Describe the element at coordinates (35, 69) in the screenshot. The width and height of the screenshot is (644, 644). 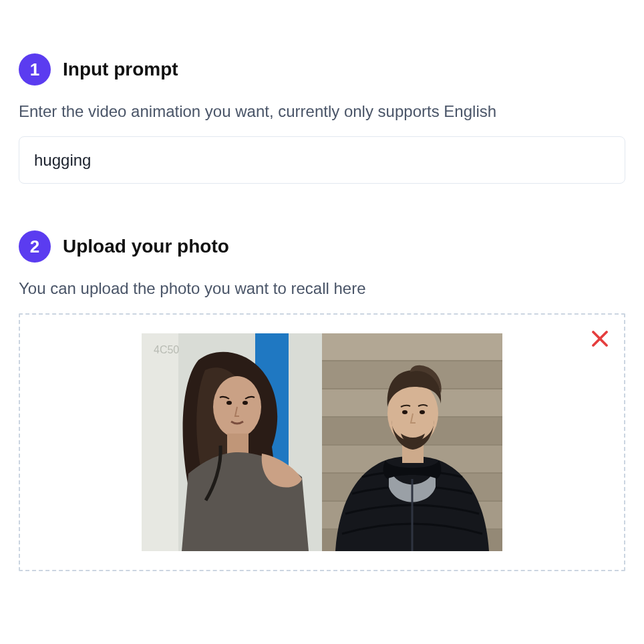
I see `step1-number: 1` at that location.